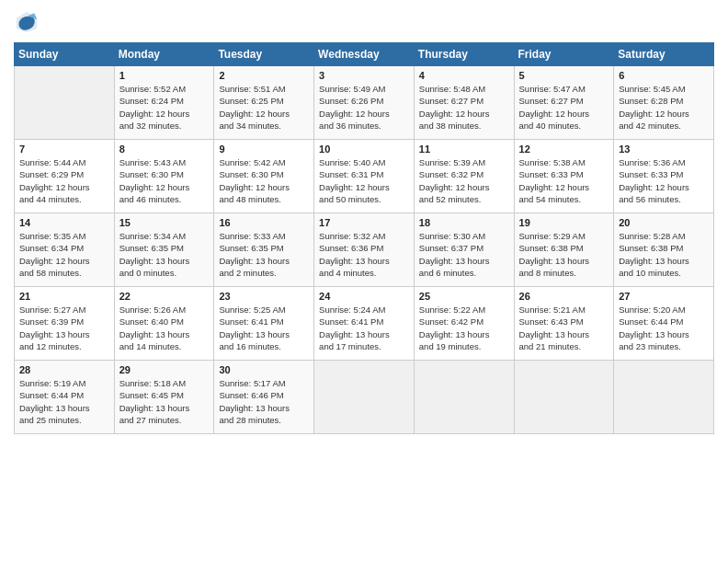 Image resolution: width=728 pixels, height=563 pixels. I want to click on day-info: Sunrise: 5:17 AM Sunset: 6:46 PM Dayligh…, so click(264, 401).